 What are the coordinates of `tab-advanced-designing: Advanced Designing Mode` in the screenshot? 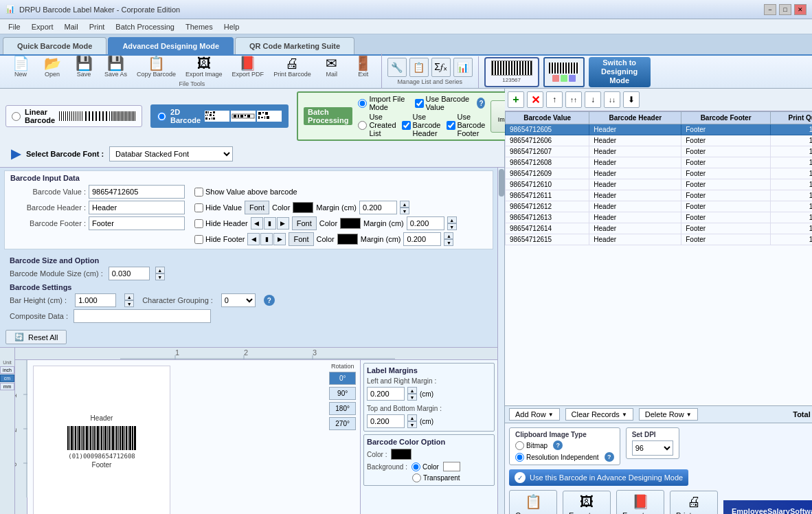 It's located at (170, 45).